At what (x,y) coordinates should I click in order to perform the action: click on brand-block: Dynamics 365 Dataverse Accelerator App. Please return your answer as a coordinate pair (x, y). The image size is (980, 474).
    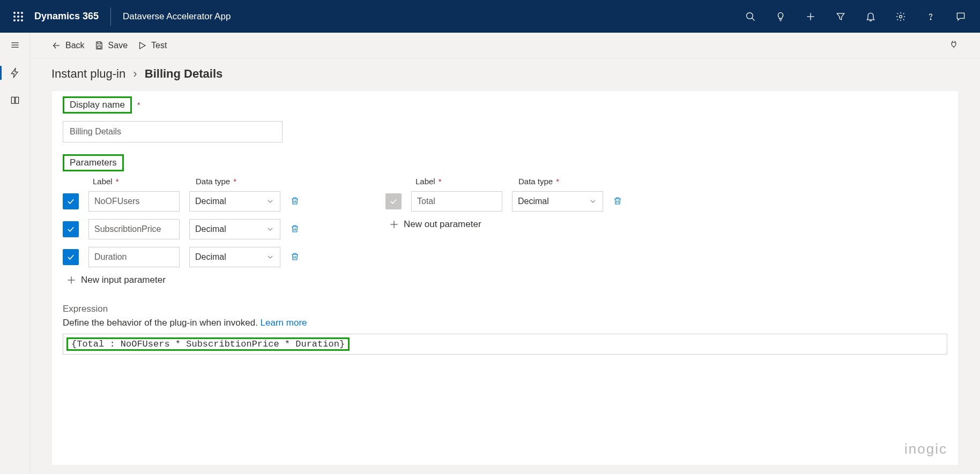
    Looking at the image, I should click on (132, 17).